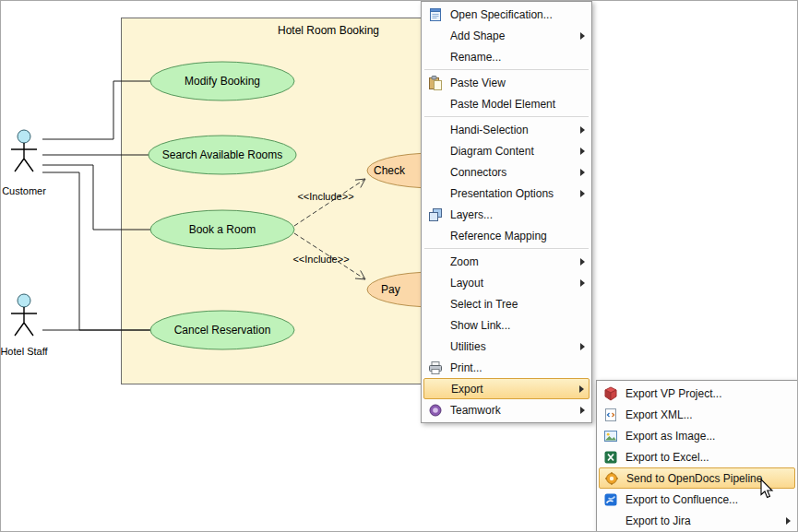  Describe the element at coordinates (435, 368) in the screenshot. I see `printer-icon` at that location.